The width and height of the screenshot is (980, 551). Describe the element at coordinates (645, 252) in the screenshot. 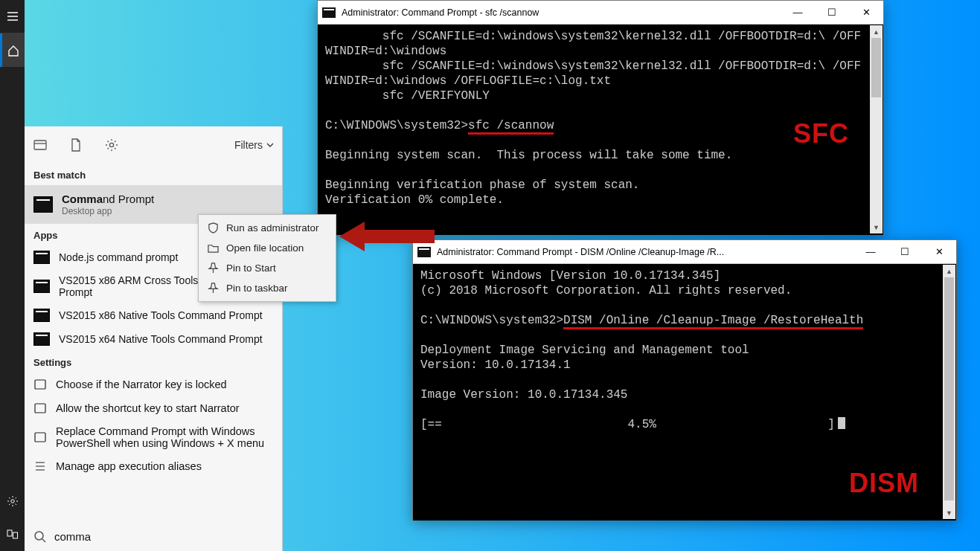

I see `window-title: Administrator: Command Prompt - DISM /On…` at that location.